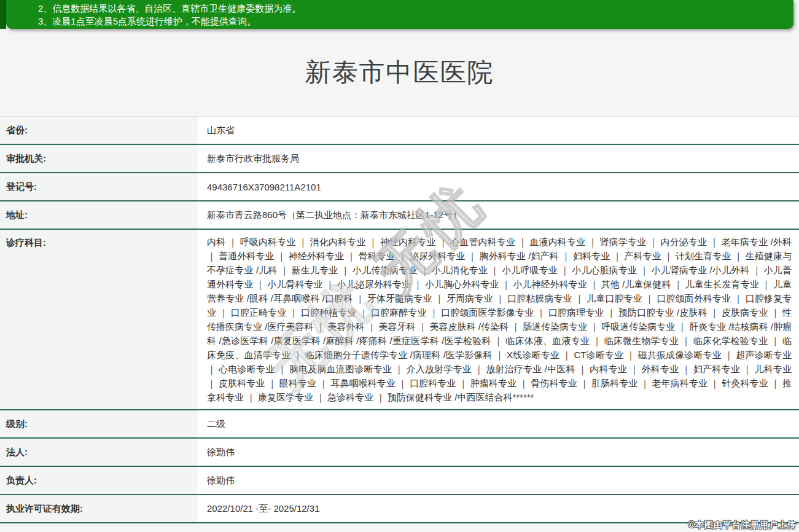 This screenshot has height=532, width=799. Describe the element at coordinates (400, 72) in the screenshot. I see `page-title: 新泰市中医医院` at that location.